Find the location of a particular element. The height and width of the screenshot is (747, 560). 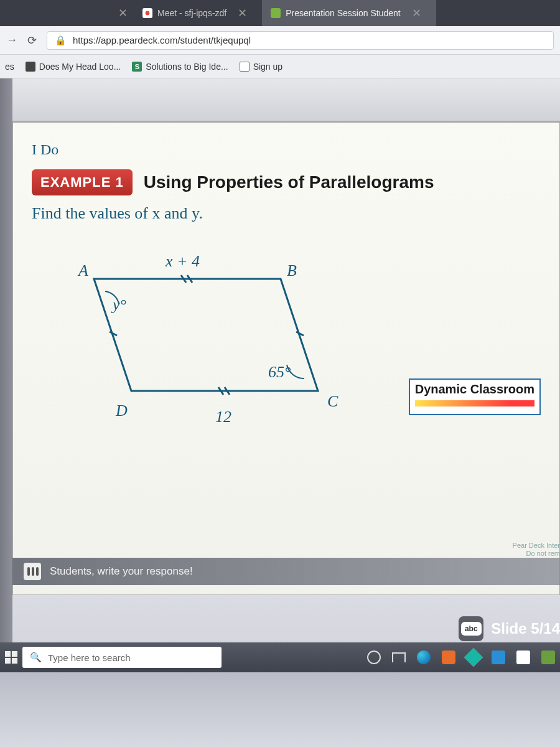

vertex-b: B is located at coordinates (292, 270).